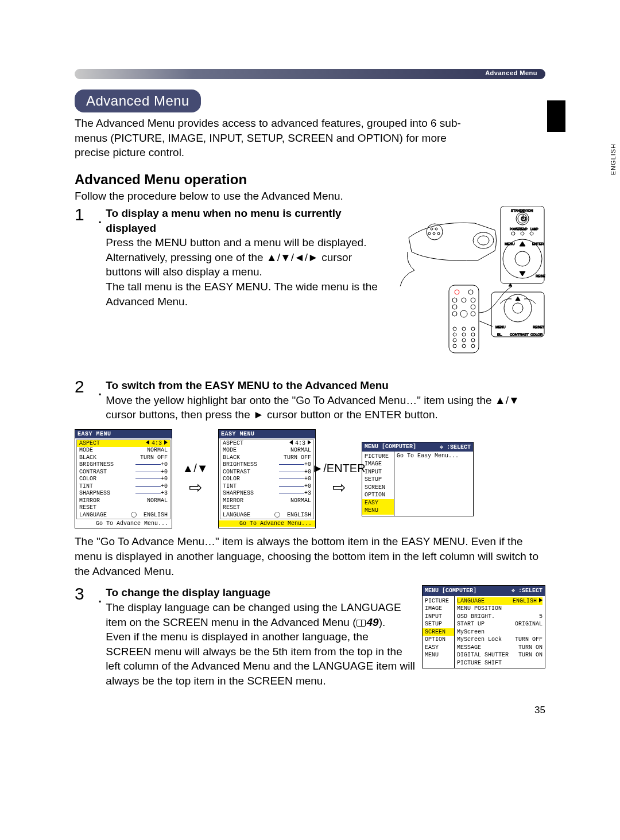  What do you see at coordinates (310, 74) in the screenshot?
I see `header-bar: Advanced Menu` at bounding box center [310, 74].